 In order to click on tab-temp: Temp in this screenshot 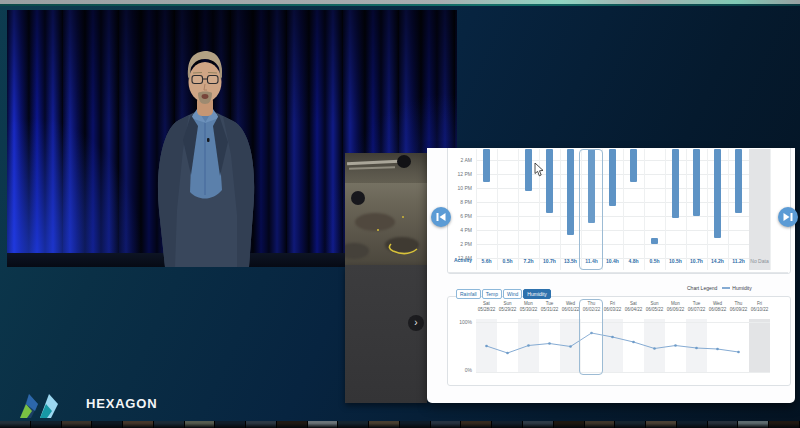, I will do `click(492, 294)`.